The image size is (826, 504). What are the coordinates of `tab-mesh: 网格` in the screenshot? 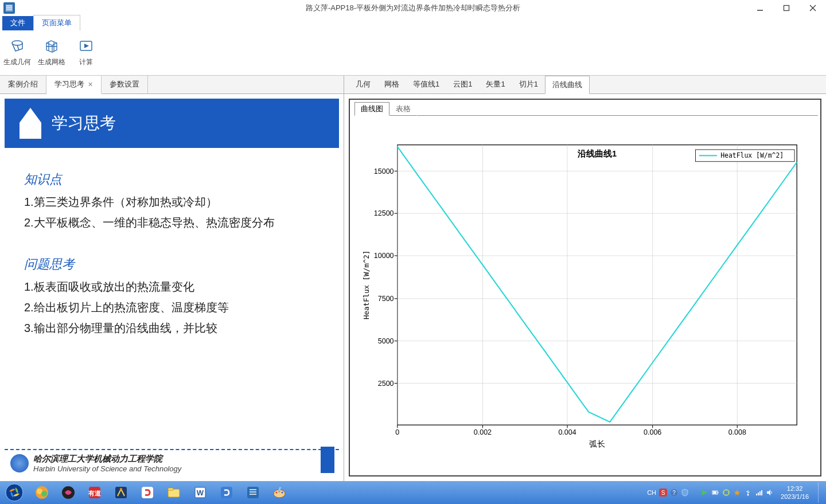 It's located at (392, 85).